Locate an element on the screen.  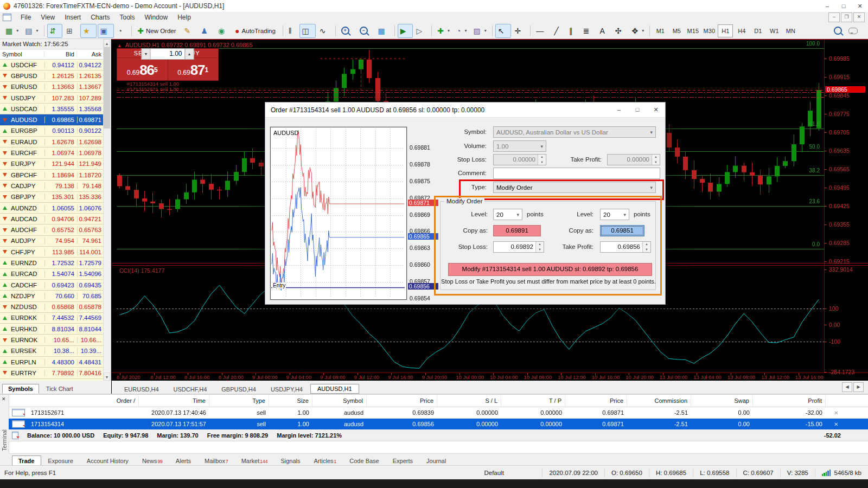
market-watch-row: EURCHF 1.06974 1.06978 is located at coordinates (55, 153).